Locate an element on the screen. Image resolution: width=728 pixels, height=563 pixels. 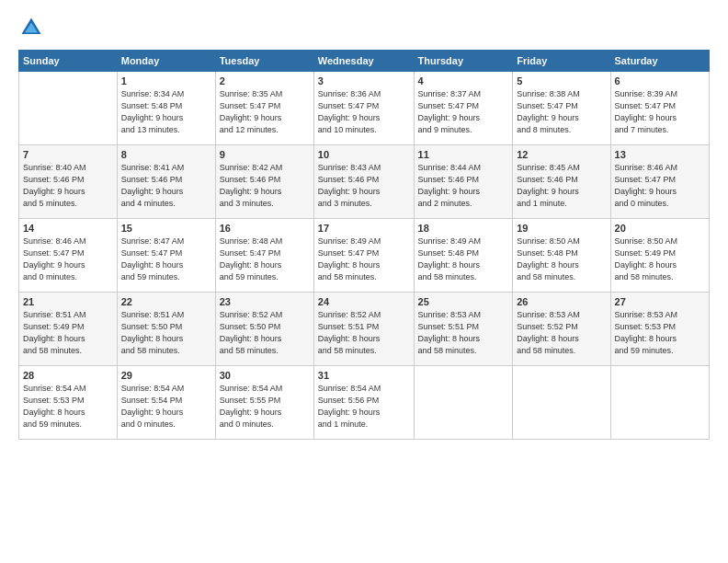
weekday-header-row: SundayMondayTuesdayWednesdayThursdayFrid… is located at coordinates (364, 61).